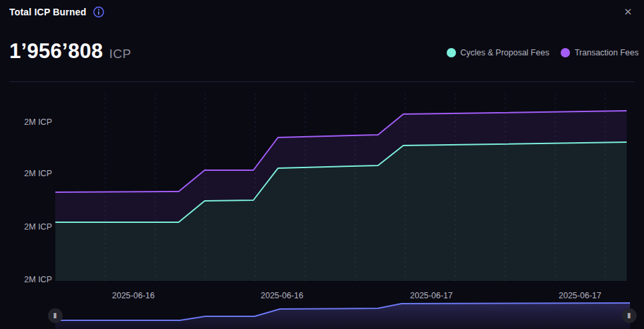  Describe the element at coordinates (431, 296) in the screenshot. I see `x-axis-label-2: 2025-06-17` at that location.